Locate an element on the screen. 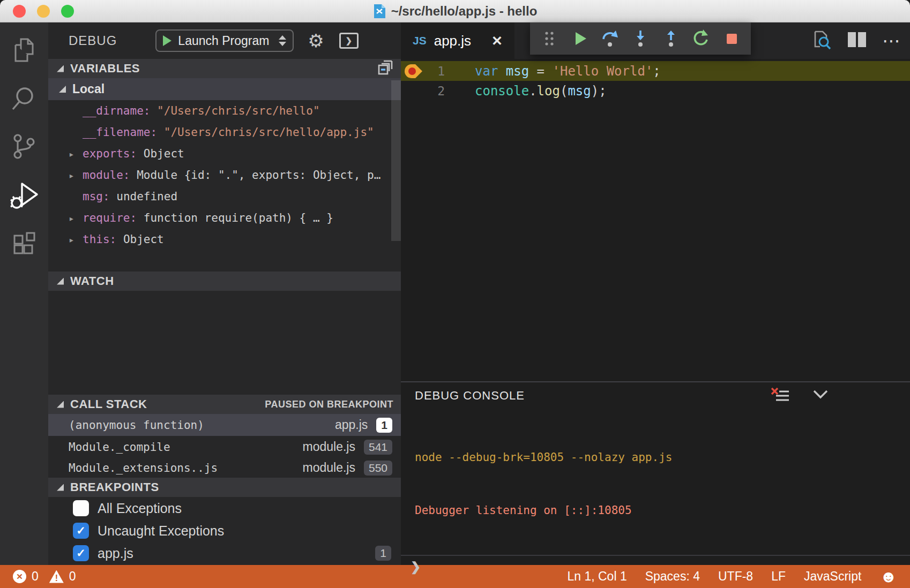 Image resolution: width=910 pixels, height=588 pixels. tab-appjs: JS app.js ✕ is located at coordinates (458, 41).